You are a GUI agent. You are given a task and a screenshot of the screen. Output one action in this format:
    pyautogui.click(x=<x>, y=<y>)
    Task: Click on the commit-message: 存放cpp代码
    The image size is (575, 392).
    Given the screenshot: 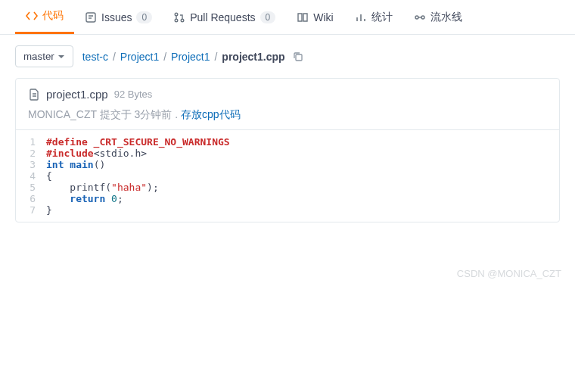 What is the action you would take?
    pyautogui.click(x=210, y=114)
    